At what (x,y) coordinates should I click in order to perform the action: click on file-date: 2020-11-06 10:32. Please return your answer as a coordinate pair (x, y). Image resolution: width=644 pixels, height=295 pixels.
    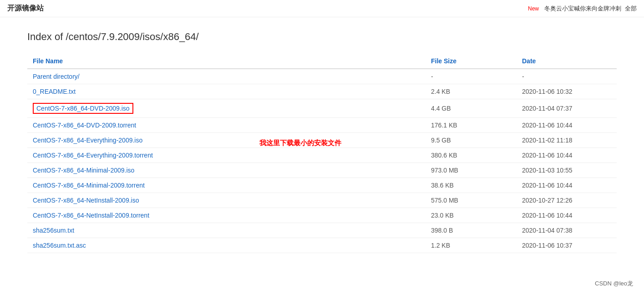
    Looking at the image, I should click on (567, 92).